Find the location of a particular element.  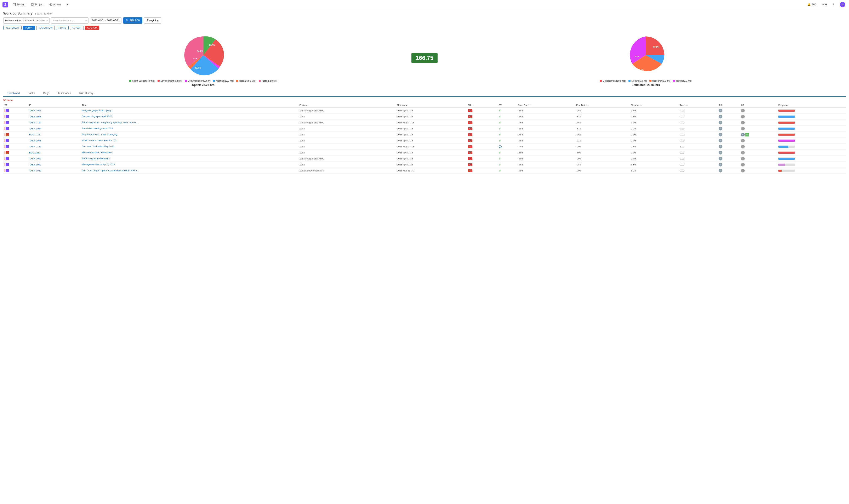

cell-id: TASK-1947 is located at coordinates (54, 165).